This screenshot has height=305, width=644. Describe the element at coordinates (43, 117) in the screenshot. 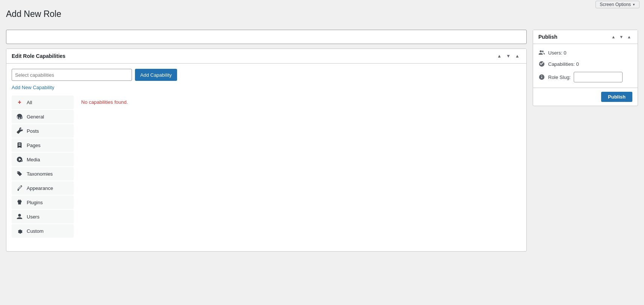

I see `category-general: General` at that location.